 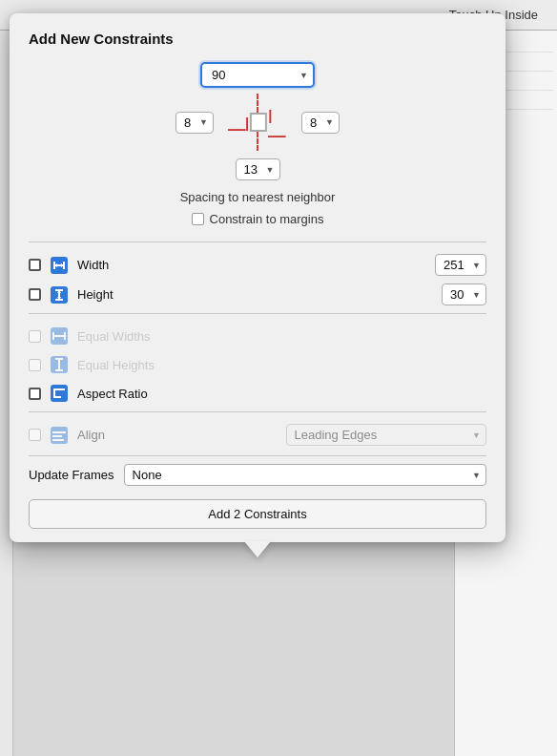 What do you see at coordinates (282, 365) in the screenshot?
I see `equal-heights-label: Equal Heights` at bounding box center [282, 365].